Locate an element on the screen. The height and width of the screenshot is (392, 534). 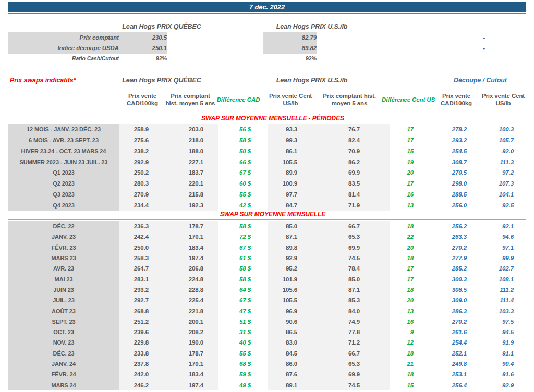
cell-c8: 111.2 is located at coordinates (488, 290).